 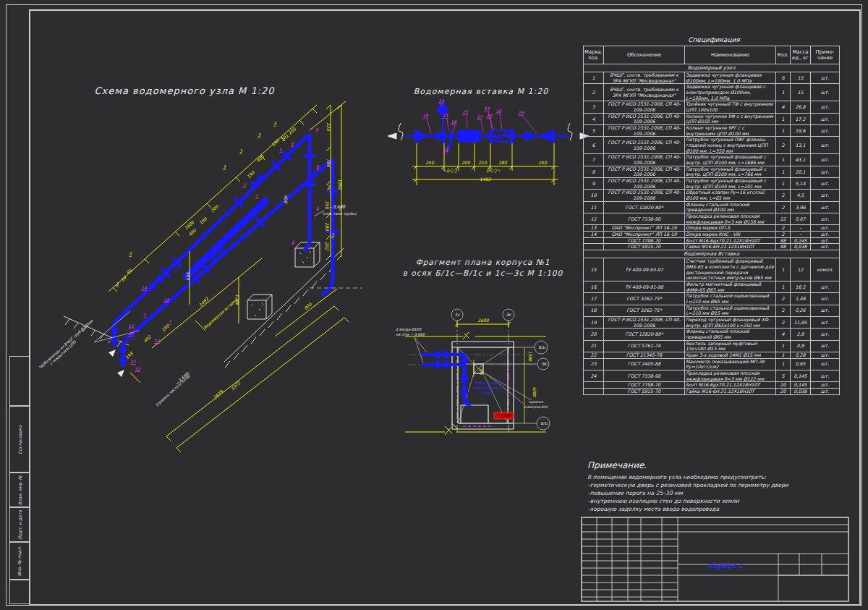 What do you see at coordinates (20, 525) in the screenshot?
I see `stamp-podp-data-label: Подп. и дата` at bounding box center [20, 525].